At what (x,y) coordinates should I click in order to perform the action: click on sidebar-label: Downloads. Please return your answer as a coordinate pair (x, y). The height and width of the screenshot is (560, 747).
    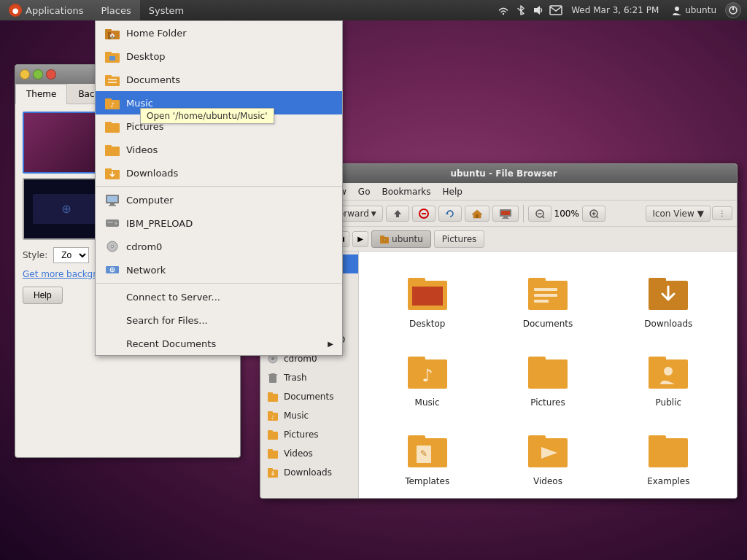
    Looking at the image, I should click on (308, 472).